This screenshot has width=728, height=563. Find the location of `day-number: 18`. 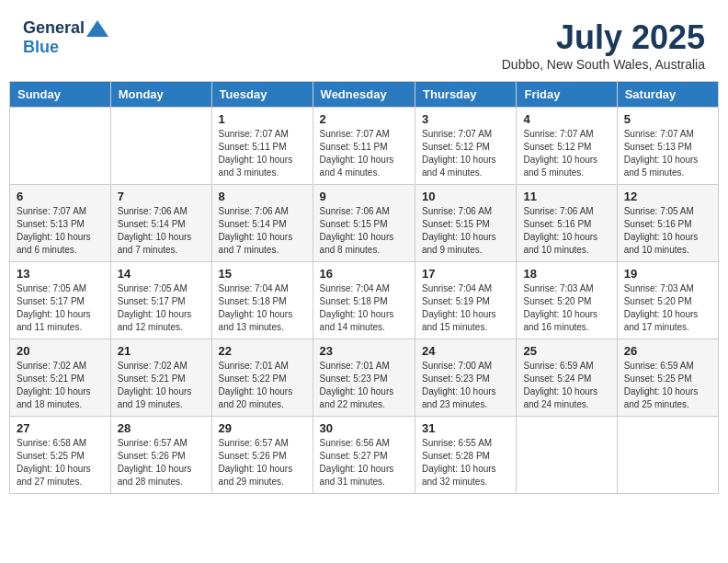

day-number: 18 is located at coordinates (566, 274).